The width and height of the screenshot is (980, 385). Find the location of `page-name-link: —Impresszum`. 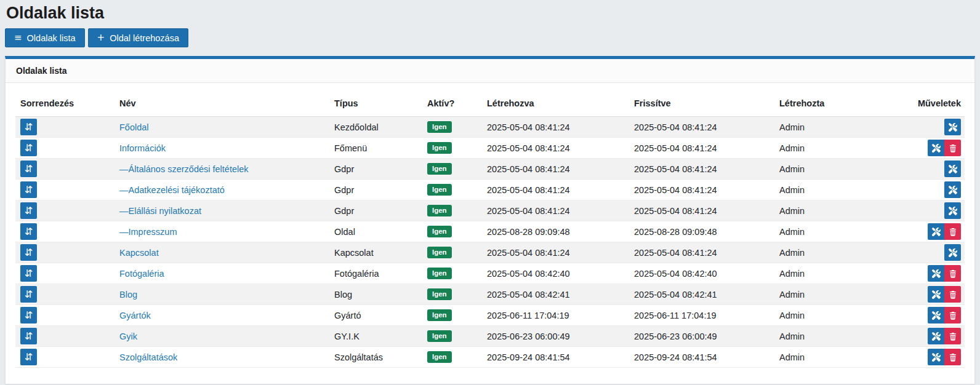

page-name-link: —Impresszum is located at coordinates (148, 232).